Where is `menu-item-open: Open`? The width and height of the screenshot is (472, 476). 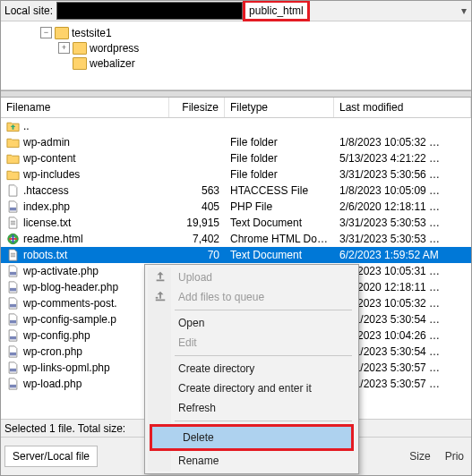 menu-item-open: Open is located at coordinates (252, 323).